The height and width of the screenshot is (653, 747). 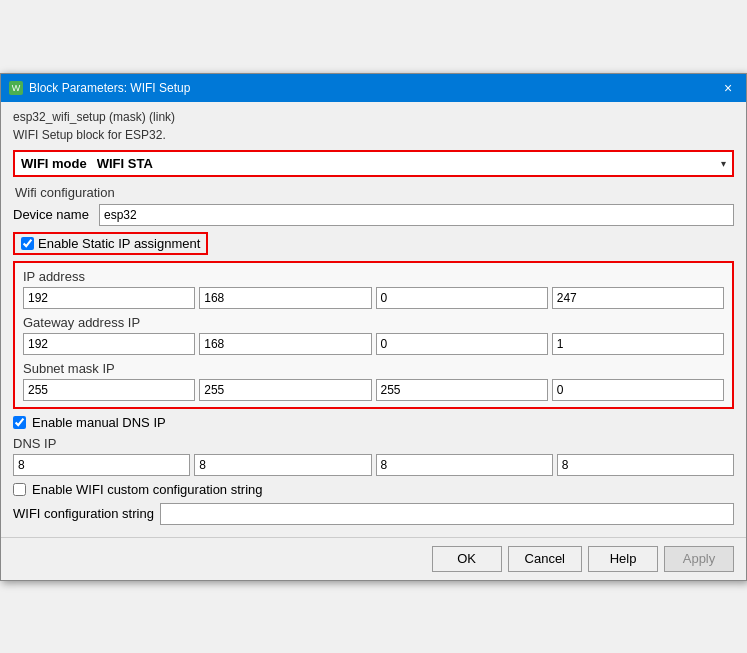 I want to click on window-icon: W, so click(x=16, y=88).